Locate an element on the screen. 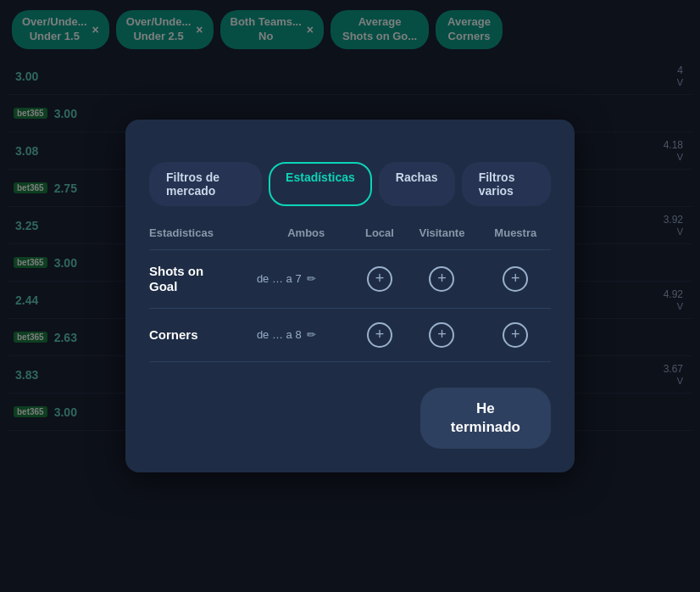 Image resolution: width=700 pixels, height=592 pixels. muestra-cell-corners: + is located at coordinates (515, 334).